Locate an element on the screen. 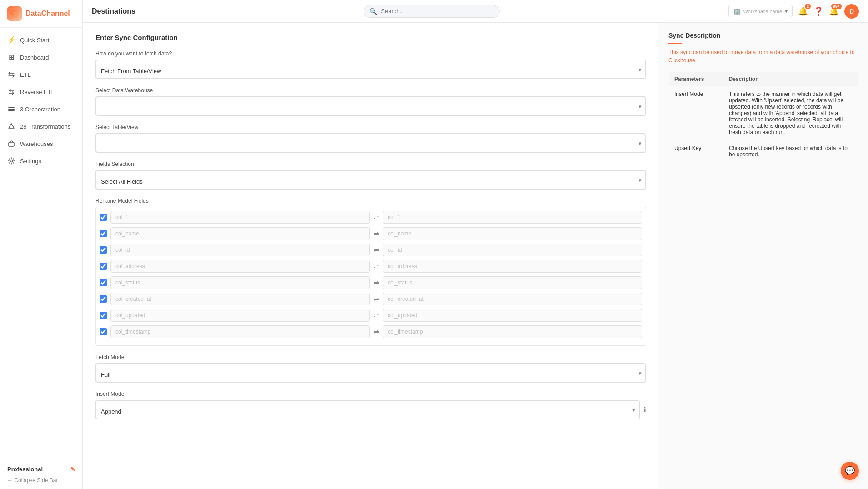 The height and width of the screenshot is (489, 868). workspace-icon: 🏢 is located at coordinates (737, 11).